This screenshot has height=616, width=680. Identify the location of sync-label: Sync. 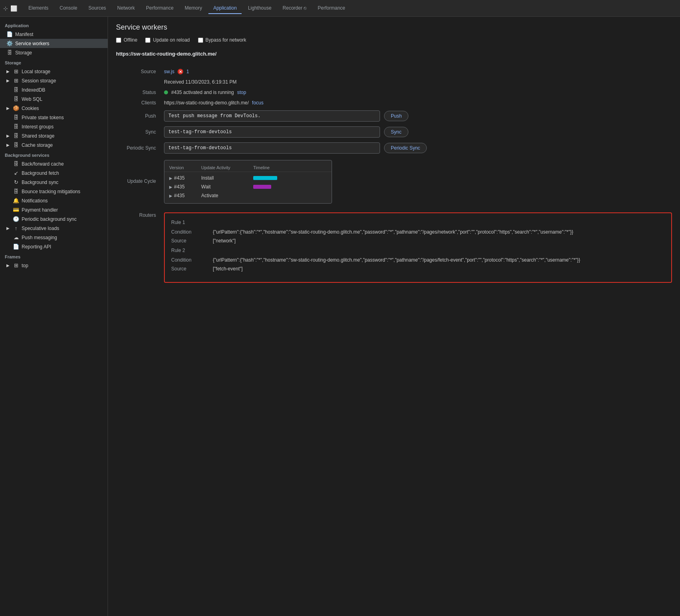
(140, 132).